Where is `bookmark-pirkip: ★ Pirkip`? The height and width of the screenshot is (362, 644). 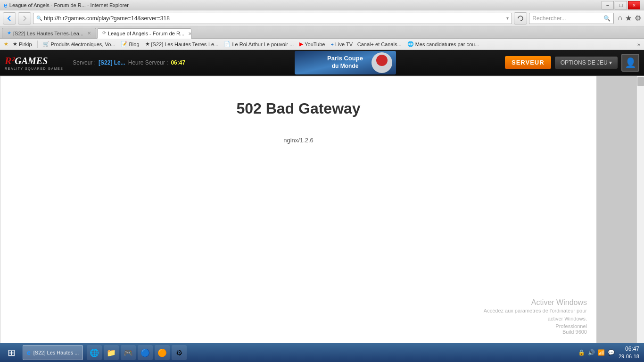 bookmark-pirkip: ★ Pirkip is located at coordinates (23, 44).